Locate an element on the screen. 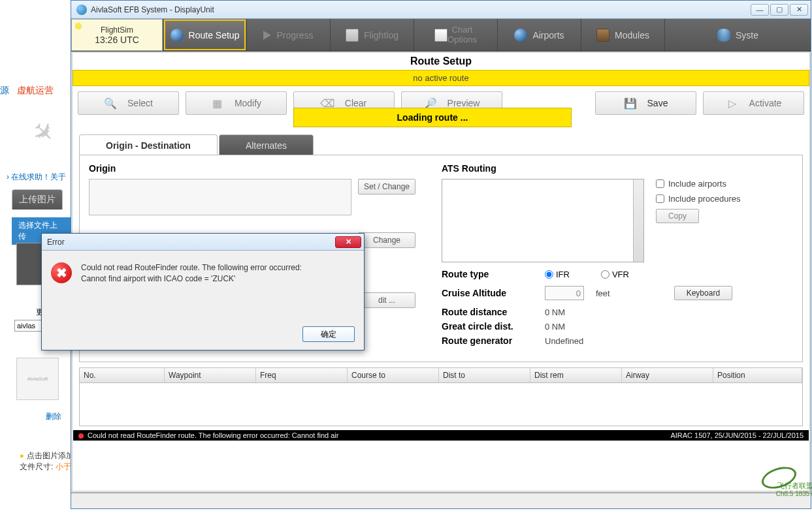  save-icon: 💾 is located at coordinates (630, 103).